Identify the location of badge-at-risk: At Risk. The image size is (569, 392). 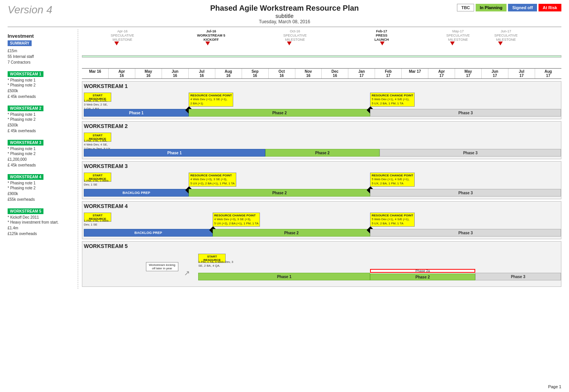
(550, 8).